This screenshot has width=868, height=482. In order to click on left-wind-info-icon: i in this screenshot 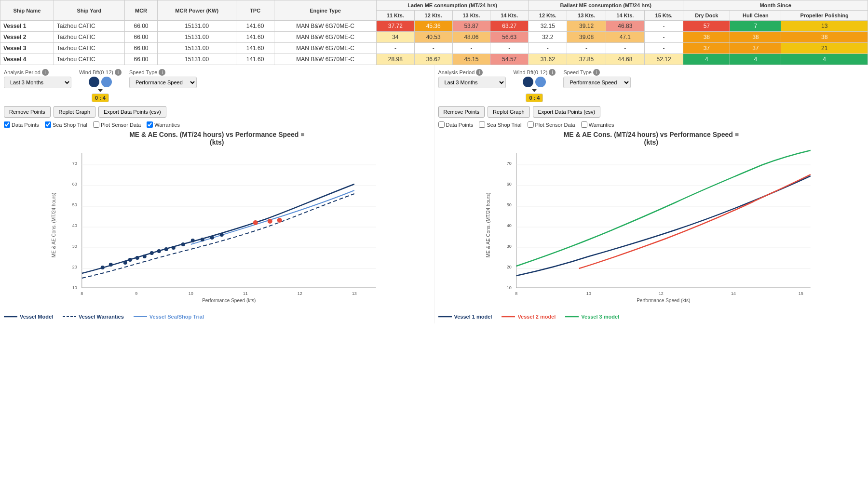, I will do `click(118, 72)`.